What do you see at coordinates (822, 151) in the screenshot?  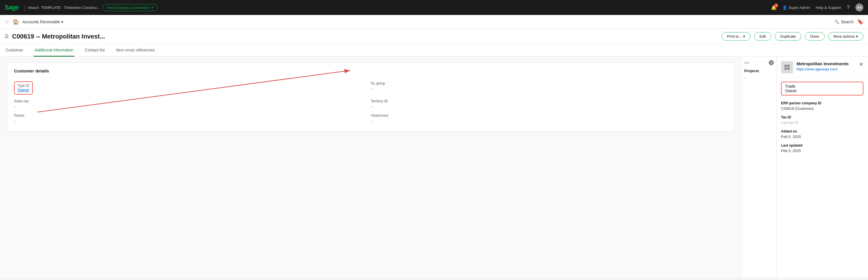 I see `updated-value: Feb 5, 2025` at bounding box center [822, 151].